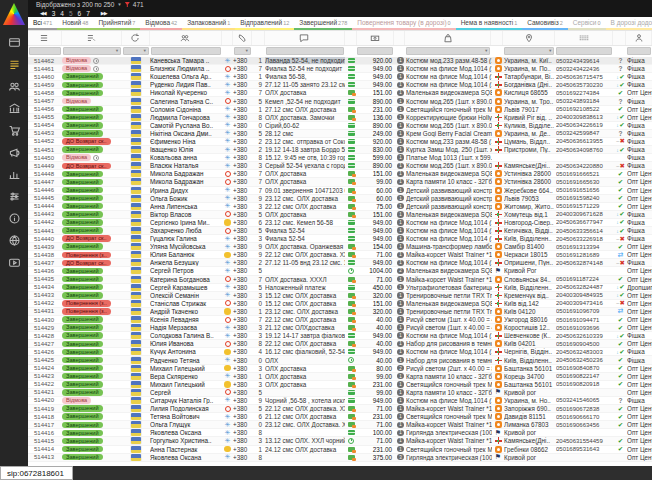  Describe the element at coordinates (305, 400) in the screenshot. I see `order-comment: Чорний ,56-58 , хотела исключ..` at that location.